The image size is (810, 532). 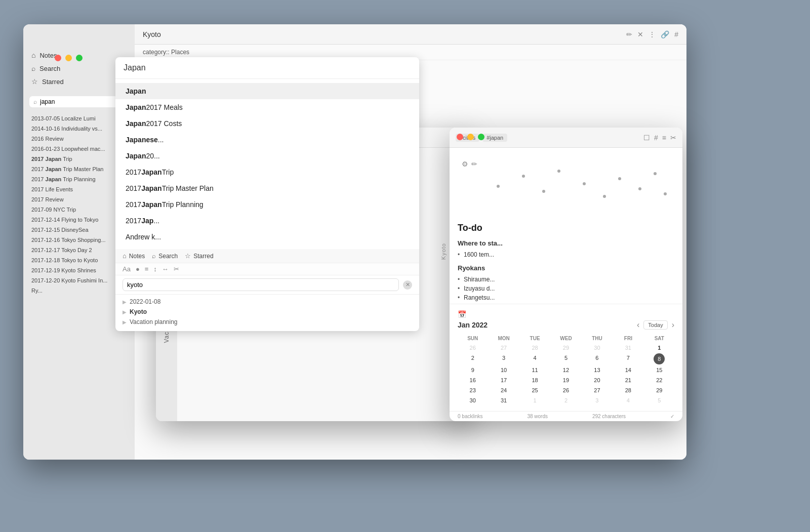 What do you see at coordinates (267, 156) in the screenshot?
I see `search-result-japan-20: Japan 20...` at bounding box center [267, 156].